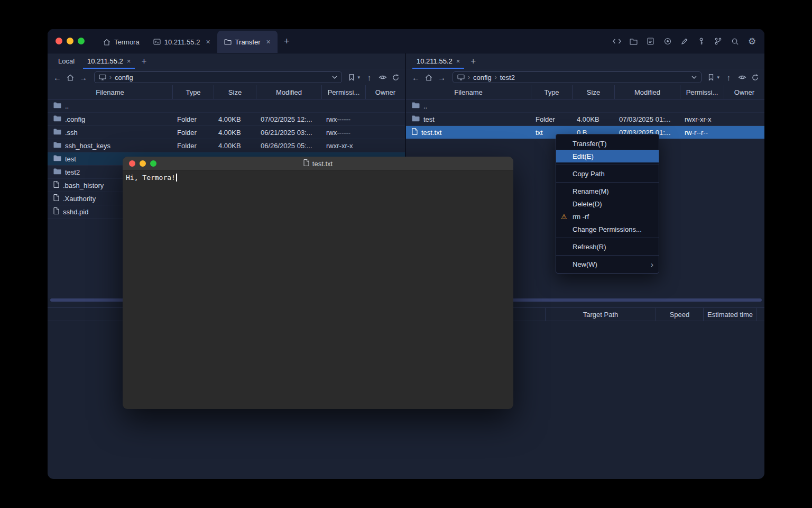 This screenshot has height=508, width=812. I want to click on editor-title-text: test.txt, so click(322, 164).